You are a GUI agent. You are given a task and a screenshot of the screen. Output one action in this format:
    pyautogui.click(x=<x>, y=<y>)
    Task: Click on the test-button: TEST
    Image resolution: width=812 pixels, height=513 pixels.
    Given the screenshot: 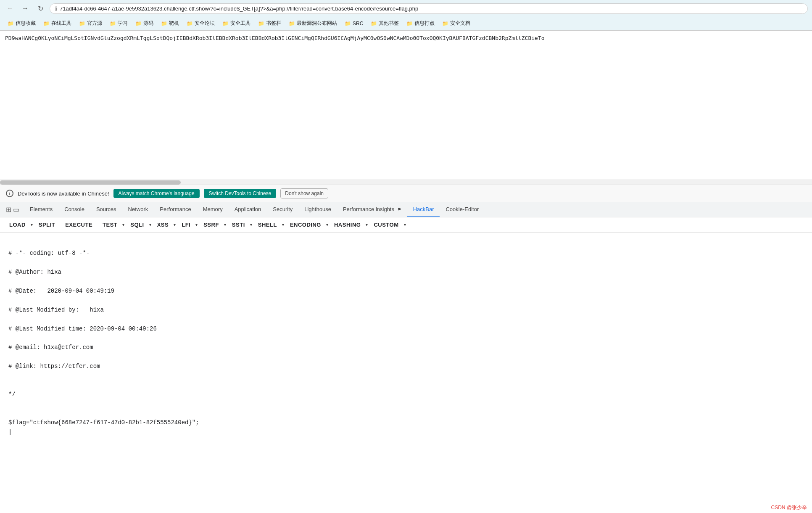 What is the action you would take?
    pyautogui.click(x=110, y=225)
    